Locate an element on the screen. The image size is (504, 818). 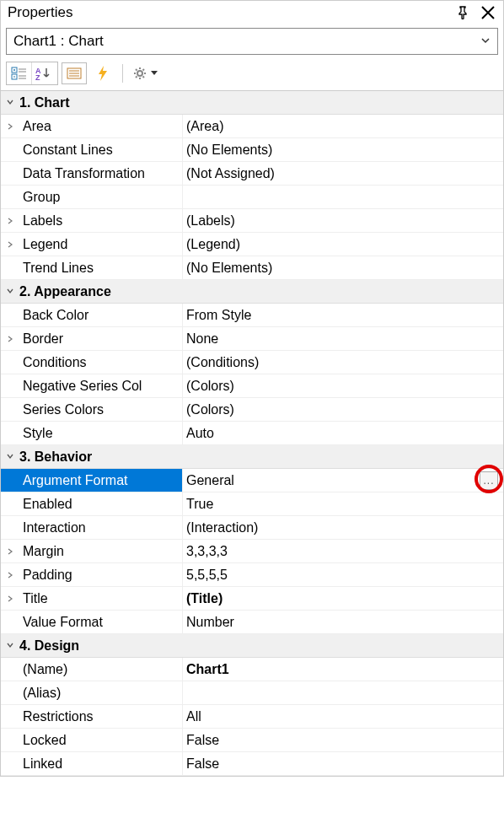
property-row: EnabledTrue is located at coordinates (252, 504).